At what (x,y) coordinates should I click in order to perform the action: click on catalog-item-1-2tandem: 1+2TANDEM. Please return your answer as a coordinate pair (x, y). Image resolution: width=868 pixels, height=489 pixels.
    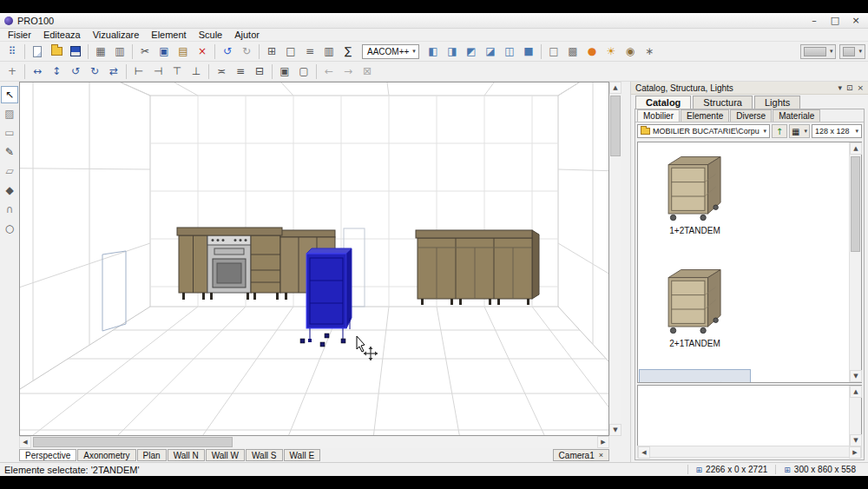
    Looking at the image, I should click on (694, 201).